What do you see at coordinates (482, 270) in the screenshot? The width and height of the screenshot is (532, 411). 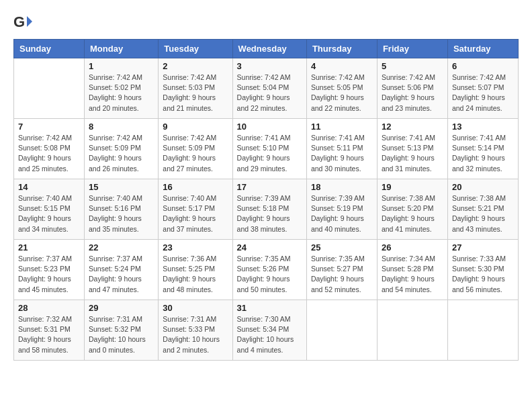 I see `calendar-cell: 27Sunrise: 7:33 AMSunset: 5:30 PMDayligh…` at bounding box center [482, 270].